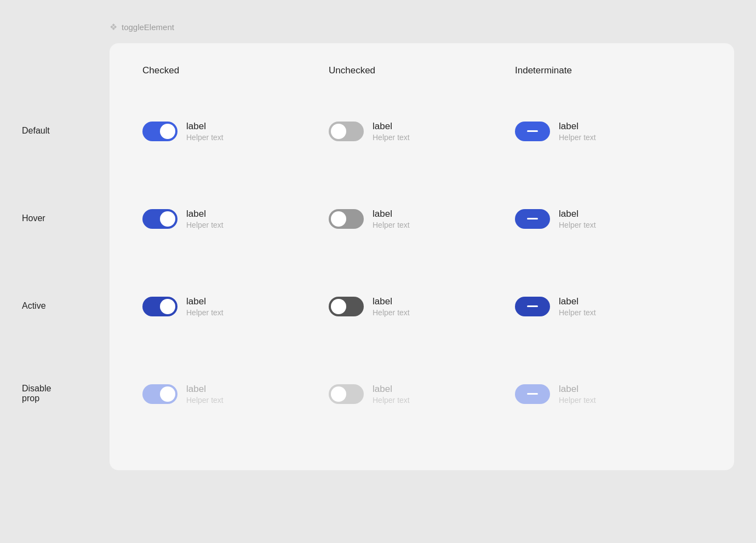 Image resolution: width=756 pixels, height=543 pixels. Describe the element at coordinates (608, 71) in the screenshot. I see `col-header-indeterminate: Indeterminate` at that location.